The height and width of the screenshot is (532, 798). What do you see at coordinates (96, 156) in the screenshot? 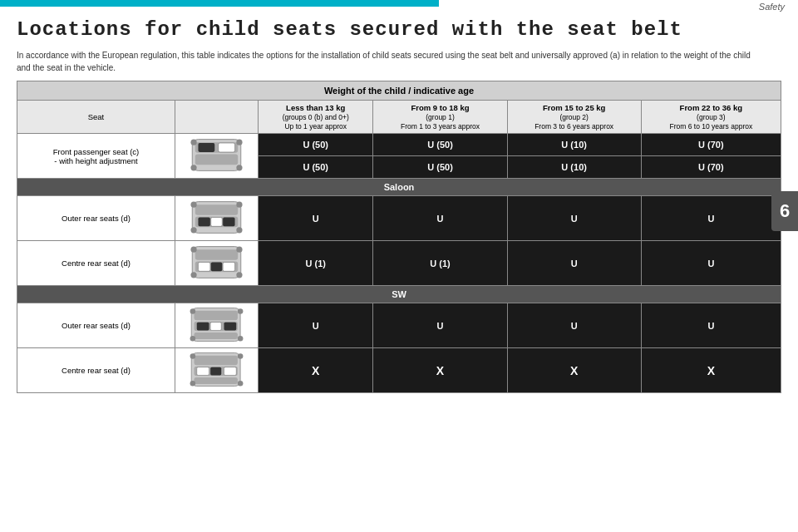
I see `front-seat-label: Front passenger seat (c) - with height a…` at bounding box center [96, 156].